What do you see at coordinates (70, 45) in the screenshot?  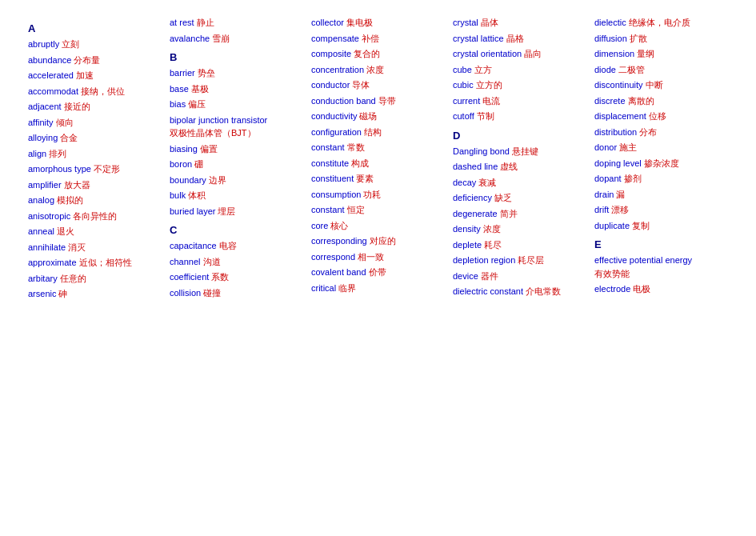 I see `entry-chinese: 立刻` at bounding box center [70, 45].